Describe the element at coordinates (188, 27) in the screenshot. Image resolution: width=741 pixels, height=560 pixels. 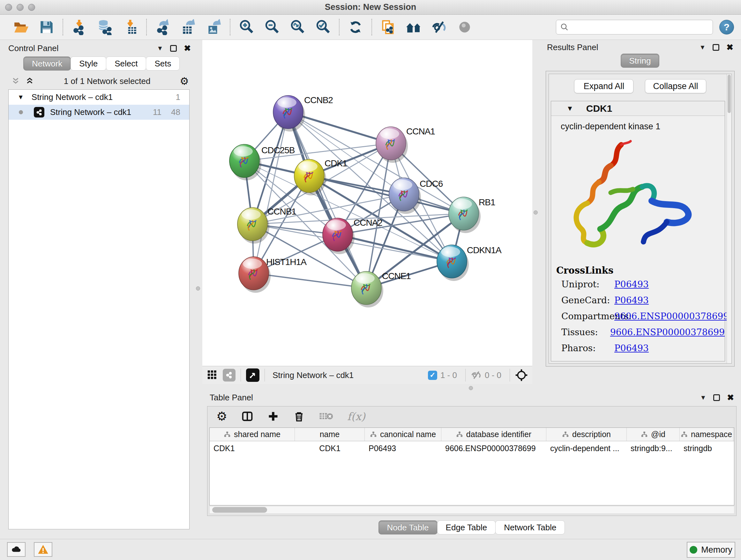
I see `export-table-icon` at that location.